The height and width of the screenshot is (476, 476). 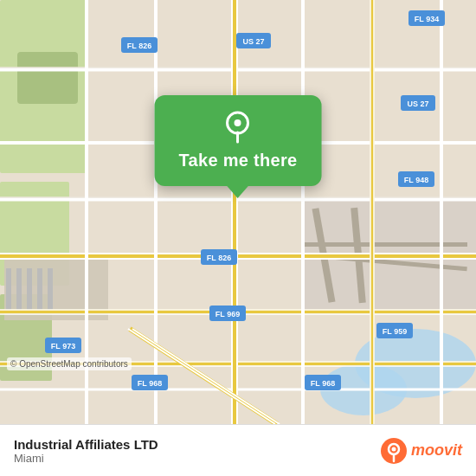 I want to click on place-info: Industrial Affiliates LTD Miami, so click(x=87, y=451).